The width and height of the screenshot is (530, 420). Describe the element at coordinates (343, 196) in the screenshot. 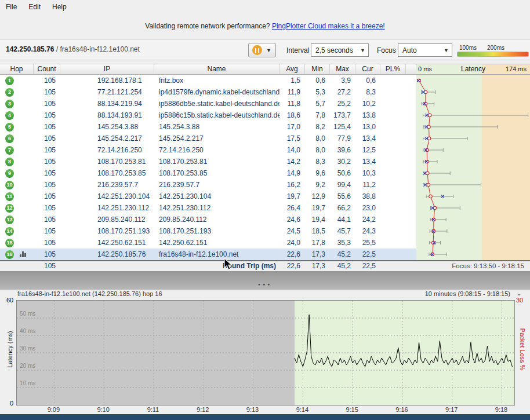

I see `max-cell: 55,6` at that location.